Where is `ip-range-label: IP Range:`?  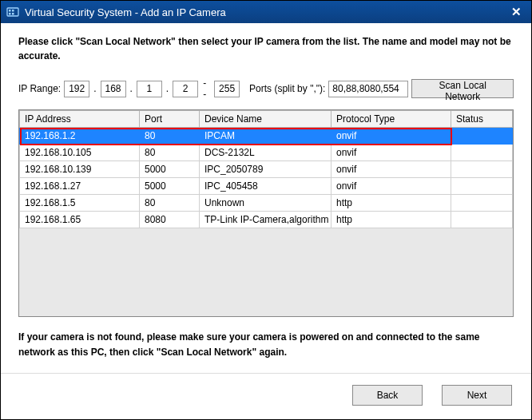 ip-range-label: IP Range: is located at coordinates (40, 89).